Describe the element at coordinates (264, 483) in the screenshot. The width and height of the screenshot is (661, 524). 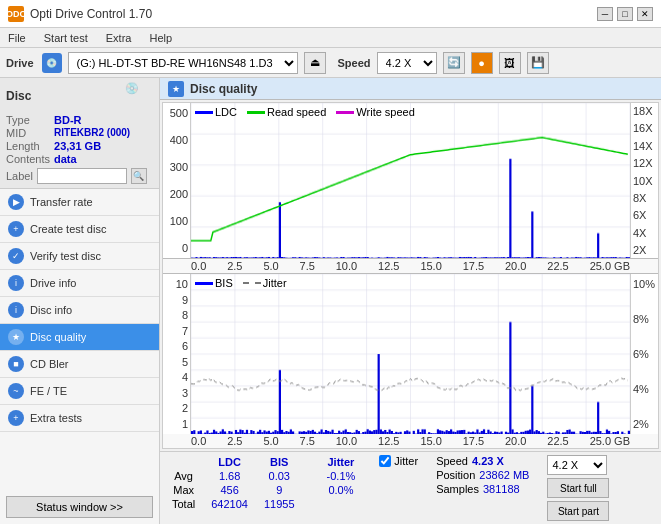
I see `stats-table: LDC BIS Jitter Avg 1.68 0.03 -0.1% Max 4…` at that location.